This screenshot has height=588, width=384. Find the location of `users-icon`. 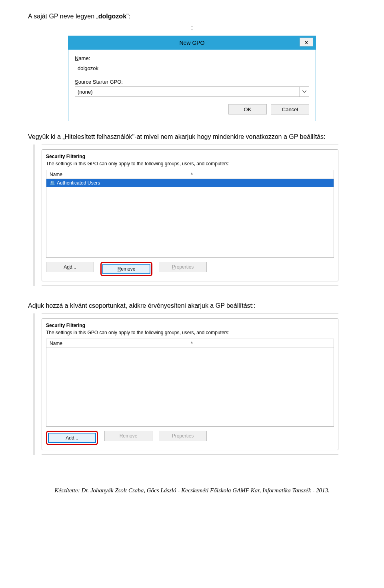

users-icon is located at coordinates (52, 183).